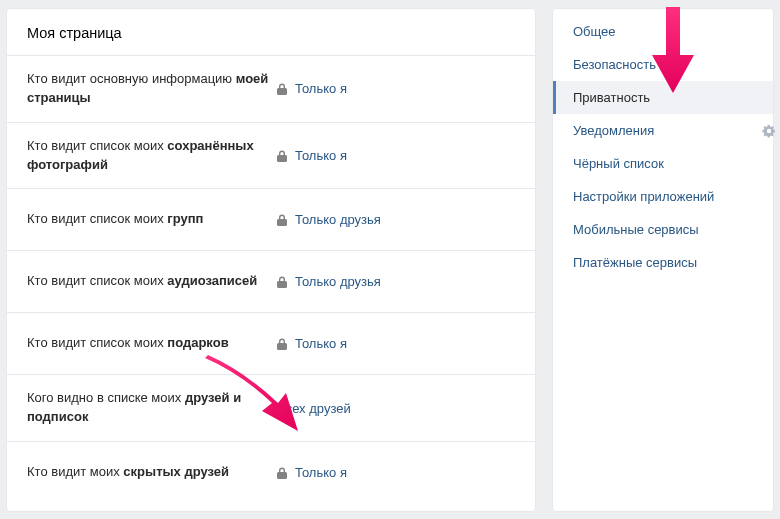  What do you see at coordinates (271, 408) in the screenshot?
I see `privacy-row: Кого видно в списке моих друзей и подпис…` at bounding box center [271, 408].